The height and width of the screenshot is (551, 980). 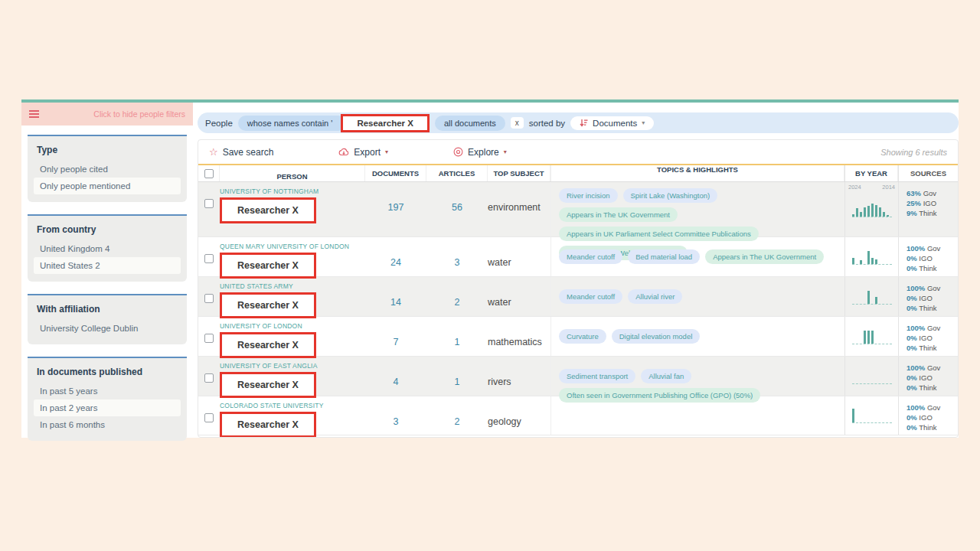 I want to click on results-toolbar: ☆ Save search Export ▾ Explo, so click(x=578, y=153).